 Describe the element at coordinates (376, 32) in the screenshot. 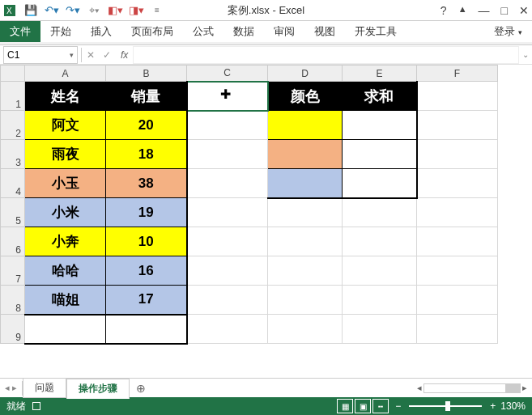

I see `tab-developer: 开发工具` at that location.